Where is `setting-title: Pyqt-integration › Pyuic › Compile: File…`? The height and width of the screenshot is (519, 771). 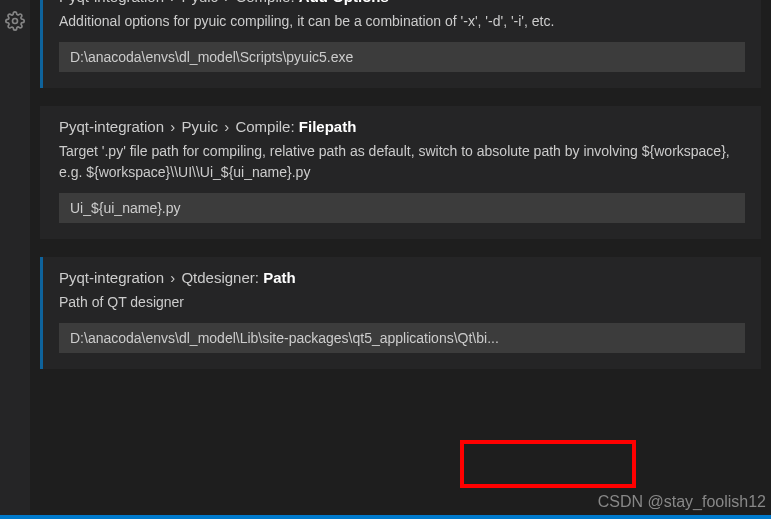 setting-title: Pyqt-integration › Pyuic › Compile: File… is located at coordinates (402, 126).